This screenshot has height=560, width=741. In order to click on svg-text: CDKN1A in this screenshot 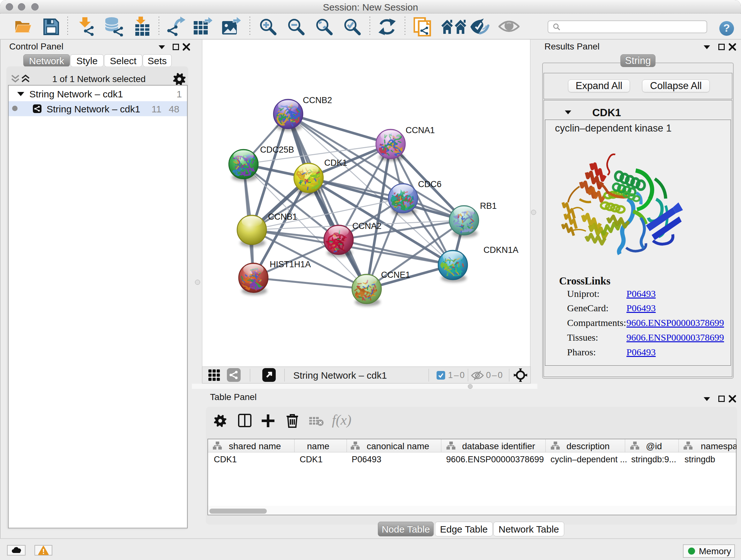, I will do `click(501, 250)`.